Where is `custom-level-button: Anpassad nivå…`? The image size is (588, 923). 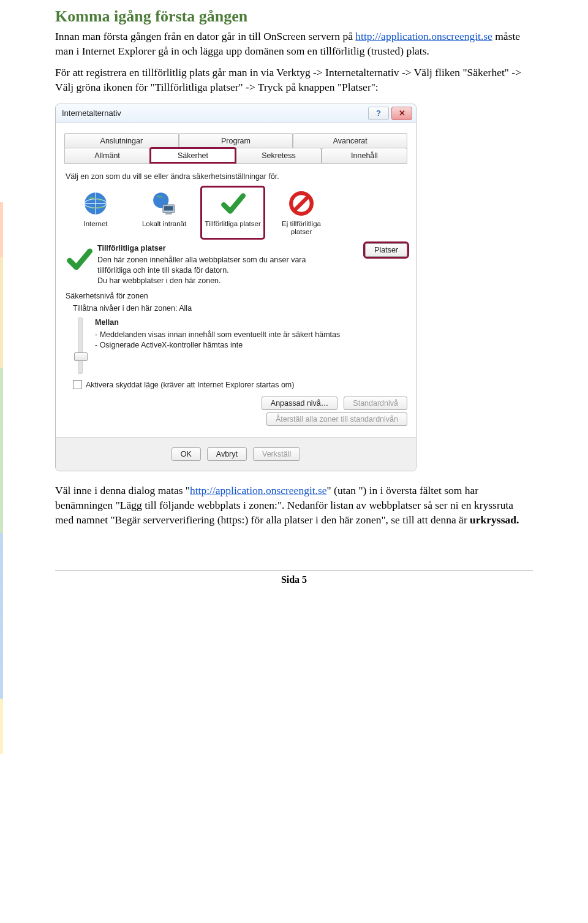
custom-level-button: Anpassad nivå… is located at coordinates (300, 403).